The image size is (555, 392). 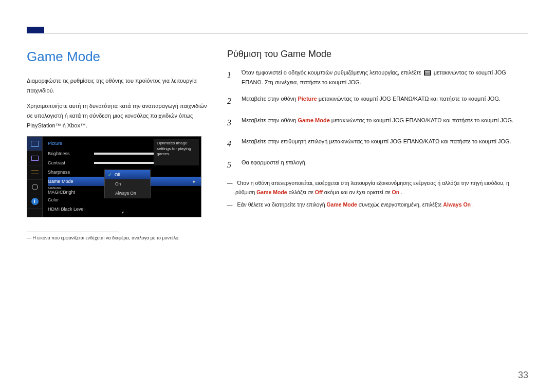 I want to click on step-1: 1 Όταν εμφανιστεί ο οδηγός κουμπιών ρυθμ…, so click(x=378, y=77).